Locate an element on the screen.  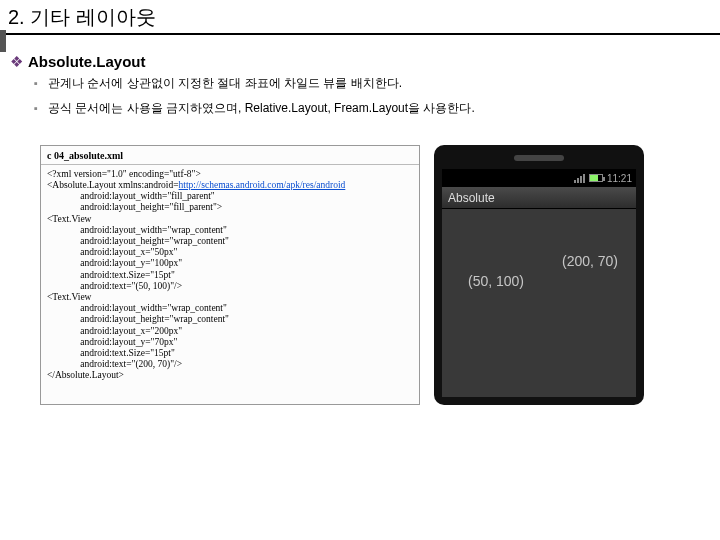
phone-mockup: 11:21 Absolute (50, 100) (200, 70) is located at coordinates (539, 275).